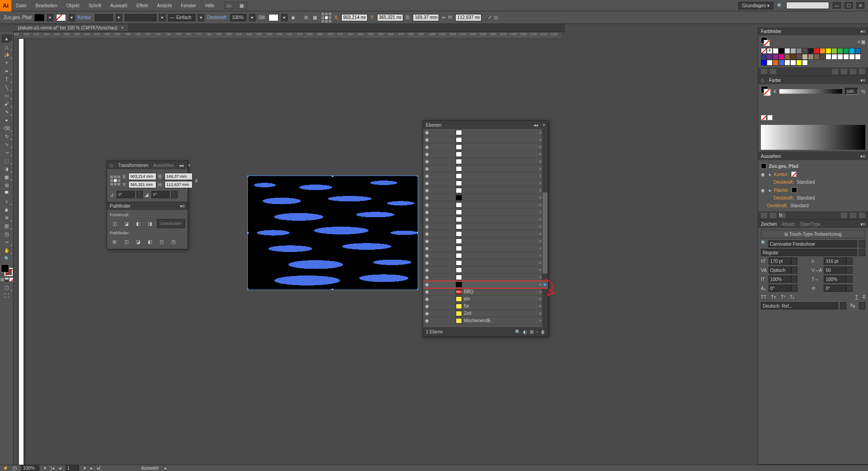 The width and height of the screenshot is (868, 471). I want to click on style-dd: ▾, so click(284, 18).